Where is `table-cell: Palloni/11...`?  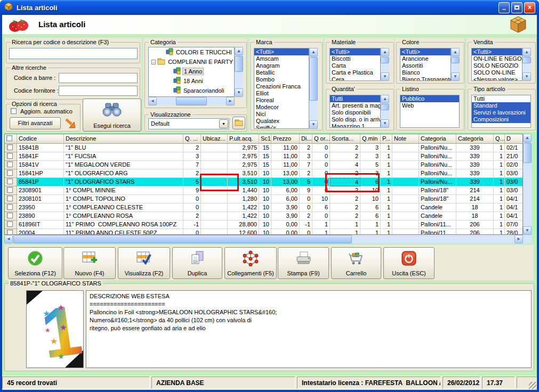
table-cell: Palloni/11... is located at coordinates (438, 232).